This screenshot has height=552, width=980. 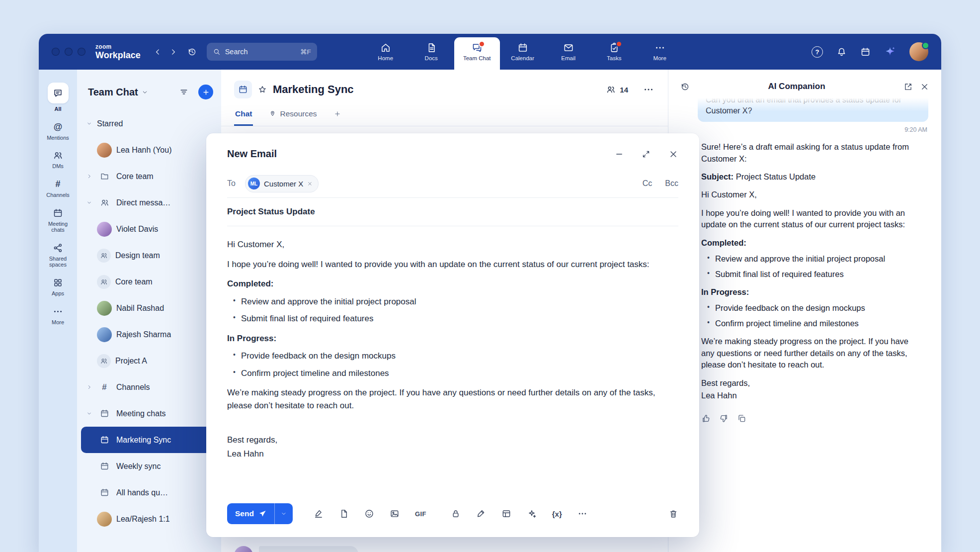 What do you see at coordinates (149, 150) in the screenshot?
I see `chat-item-lea-hanh-you: Lea Hanh (You)` at bounding box center [149, 150].